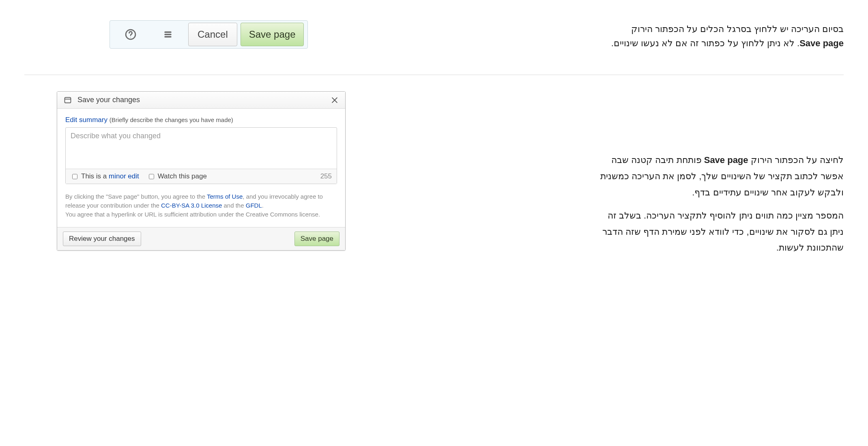 This screenshot has height=446, width=868. Describe the element at coordinates (718, 29) in the screenshot. I see `section1-line1: בסיום העריכה יש ללחוץ בסרגל הכלים על הכפ…` at that location.